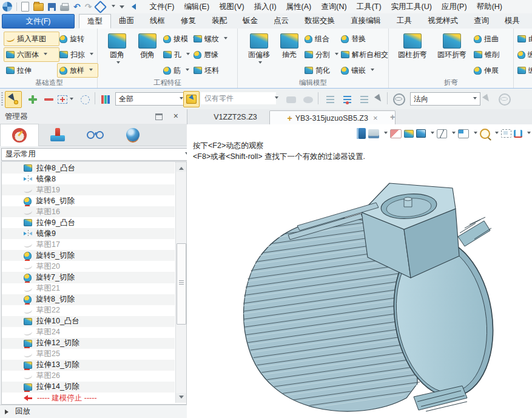 The height and width of the screenshot is (418, 532). I want to click on tree-item: 草图22, so click(89, 311).